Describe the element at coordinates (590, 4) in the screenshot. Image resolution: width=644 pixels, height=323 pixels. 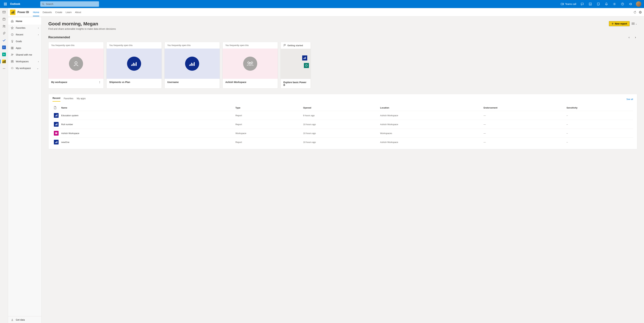
I see `outlook-button: 31` at that location.